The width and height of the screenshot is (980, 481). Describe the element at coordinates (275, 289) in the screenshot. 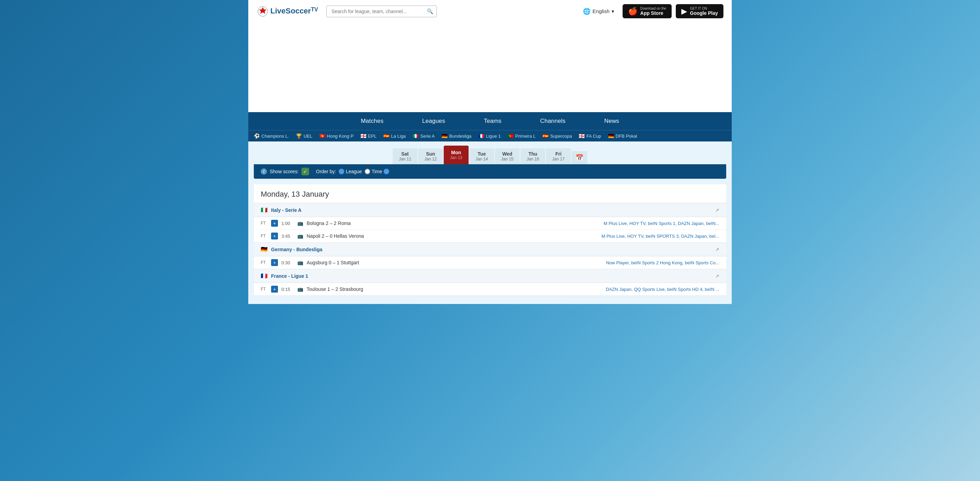

I see `match-add-button-2-0: +` at that location.